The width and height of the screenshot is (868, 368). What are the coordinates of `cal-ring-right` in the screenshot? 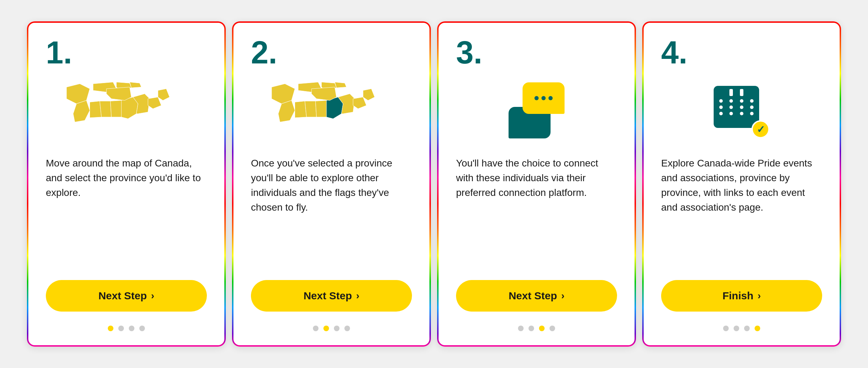 It's located at (742, 93).